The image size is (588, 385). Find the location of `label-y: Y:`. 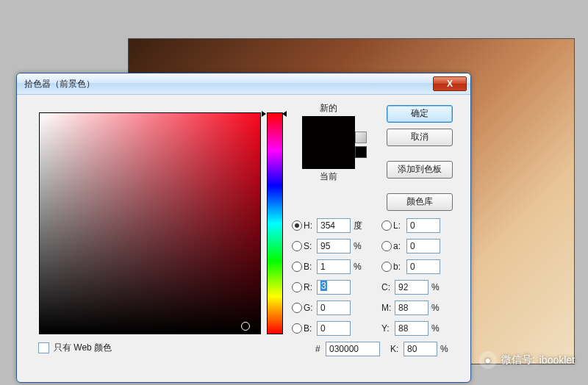

label-y: Y: is located at coordinates (388, 328).